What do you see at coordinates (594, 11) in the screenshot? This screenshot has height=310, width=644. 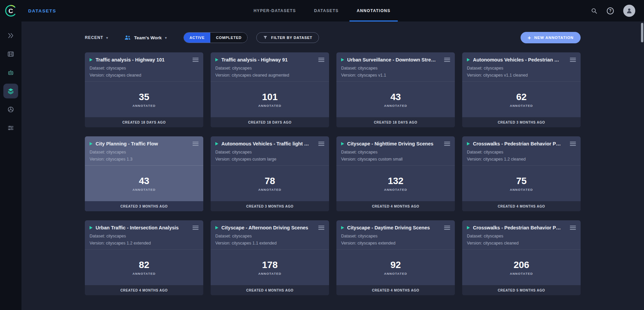 I see `search-icon` at bounding box center [594, 11].